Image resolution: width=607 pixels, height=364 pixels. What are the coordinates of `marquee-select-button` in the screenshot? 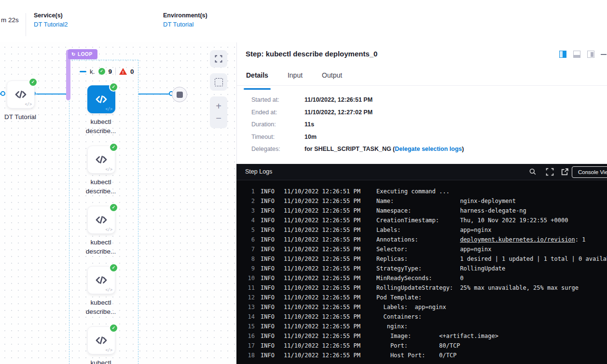 It's located at (219, 82).